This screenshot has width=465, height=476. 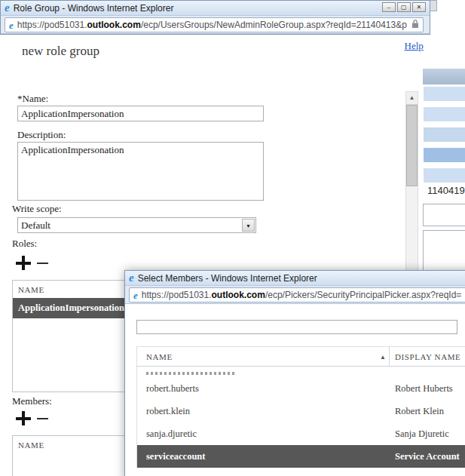 I want to click on search-input, so click(x=297, y=327).